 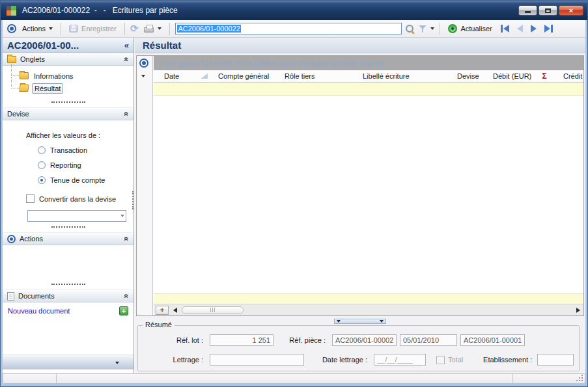 I want to click on search-icon, so click(x=410, y=29).